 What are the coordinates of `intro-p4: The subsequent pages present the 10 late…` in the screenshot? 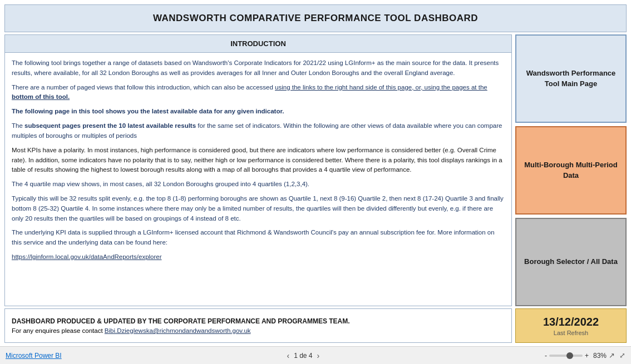 It's located at (258, 131).